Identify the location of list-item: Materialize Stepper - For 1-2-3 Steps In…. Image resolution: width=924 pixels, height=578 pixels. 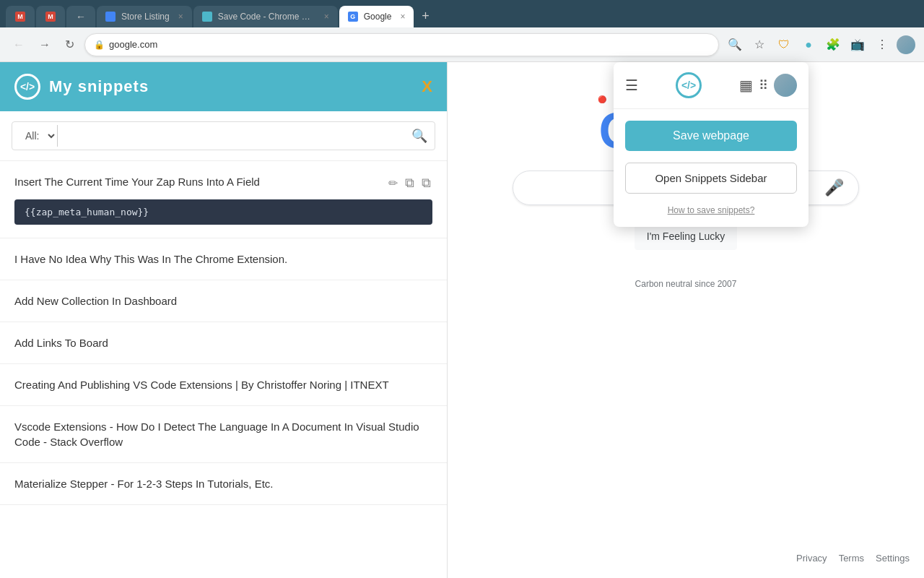
(224, 484).